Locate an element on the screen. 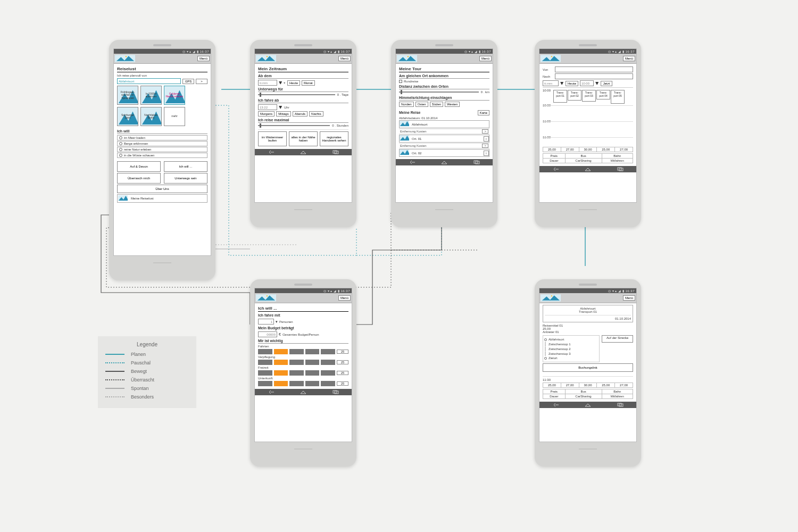  time-input: 10:00 is located at coordinates (587, 83).